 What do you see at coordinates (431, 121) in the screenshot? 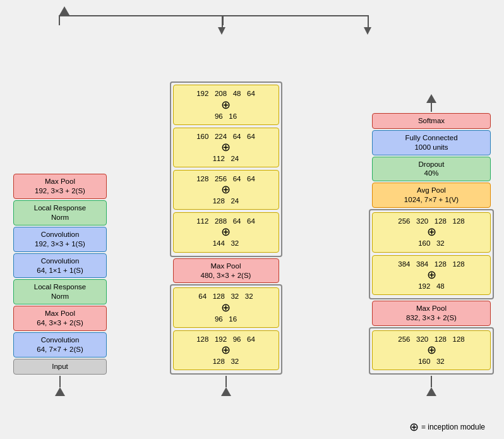
I see `softmax-block: Softmax` at bounding box center [431, 121].